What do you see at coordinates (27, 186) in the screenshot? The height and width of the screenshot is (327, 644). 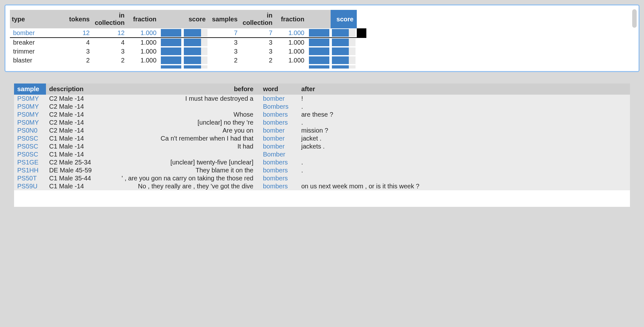 I see `sample-link: PS59U` at bounding box center [27, 186].